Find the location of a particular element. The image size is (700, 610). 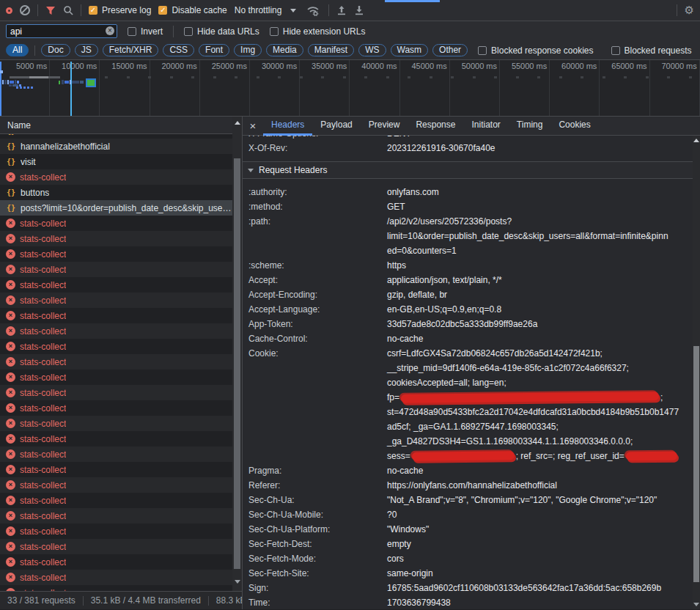

blocked-requests-checkbox: Blocked requests is located at coordinates (652, 51).